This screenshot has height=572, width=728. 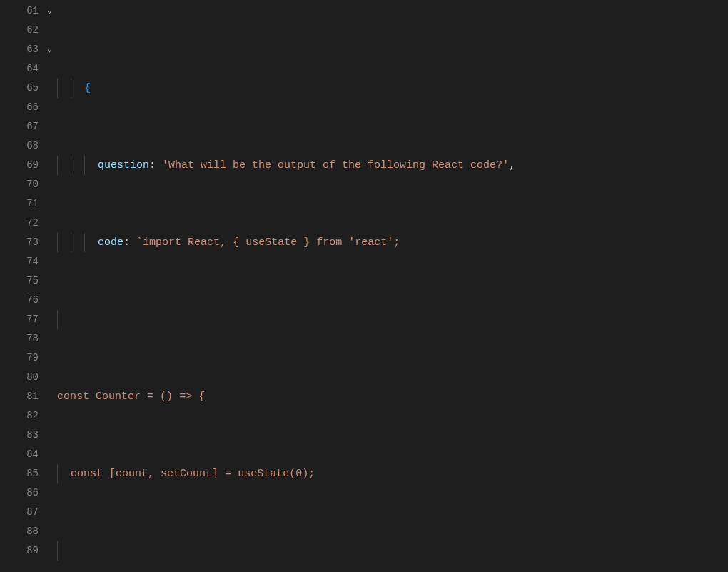 What do you see at coordinates (33, 435) in the screenshot?
I see `line-number: 83` at bounding box center [33, 435].